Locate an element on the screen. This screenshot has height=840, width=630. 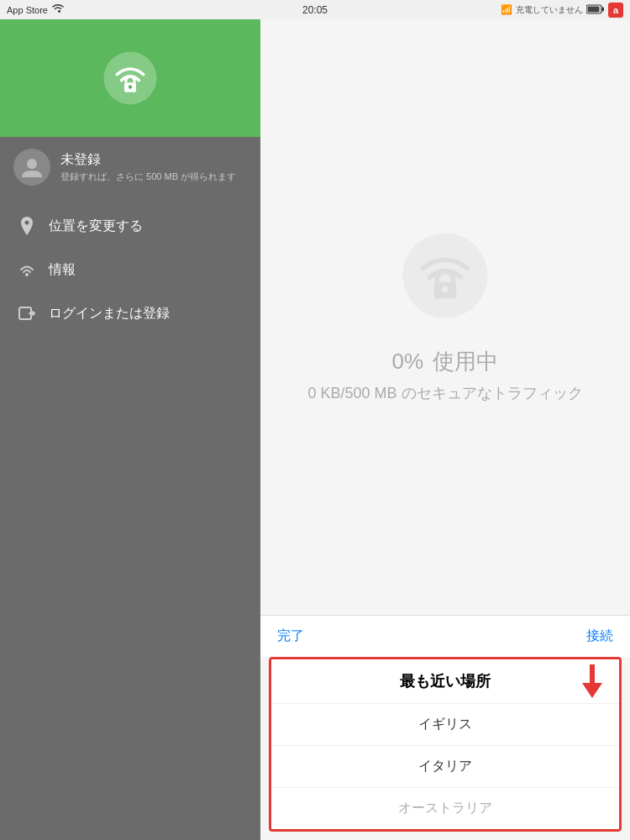
info-label: 情報 is located at coordinates (62, 270).